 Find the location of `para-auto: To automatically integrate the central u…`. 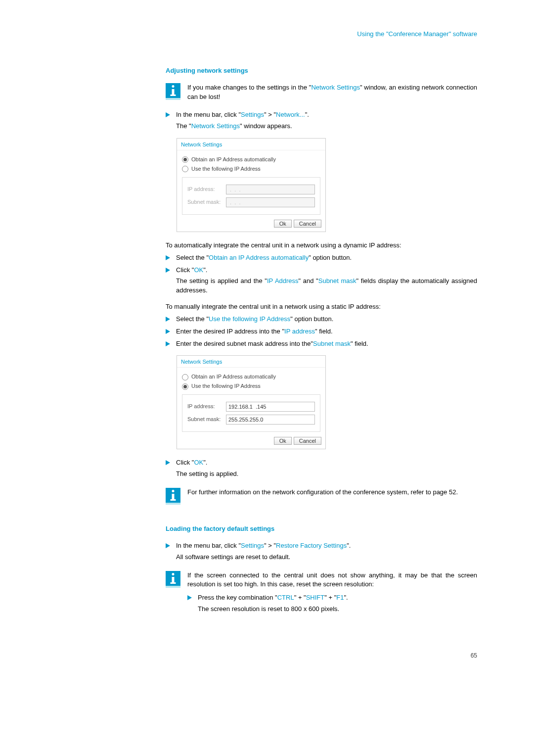

para-auto: To automatically integrate the central u… is located at coordinates (321, 245).